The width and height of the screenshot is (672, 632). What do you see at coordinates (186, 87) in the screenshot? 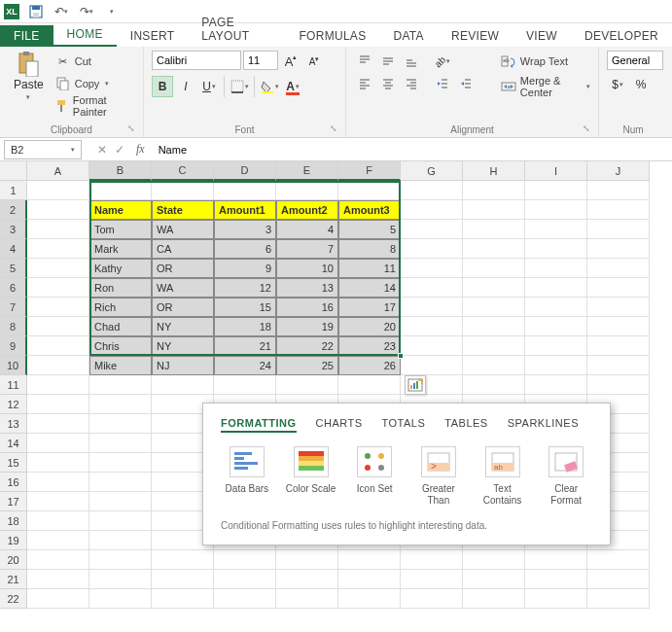
I see `italic-button: I` at bounding box center [186, 87].